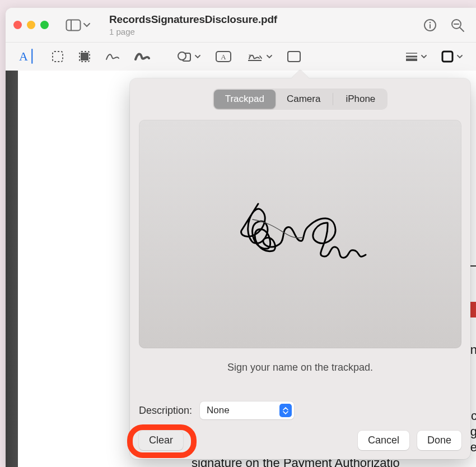 The height and width of the screenshot is (467, 476). Describe the element at coordinates (300, 367) in the screenshot. I see `signature-hint: Sign your name on the trackpad.` at that location.